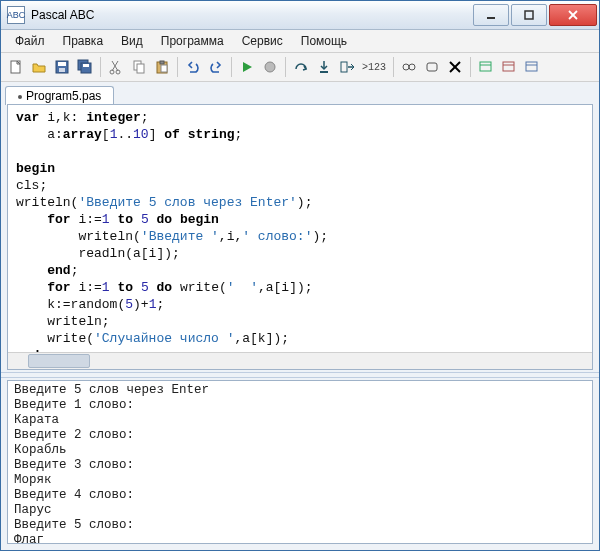 Image resolution: width=600 pixels, height=551 pixels. What do you see at coordinates (409, 67) in the screenshot?
I see `breakpoint-button` at bounding box center [409, 67].